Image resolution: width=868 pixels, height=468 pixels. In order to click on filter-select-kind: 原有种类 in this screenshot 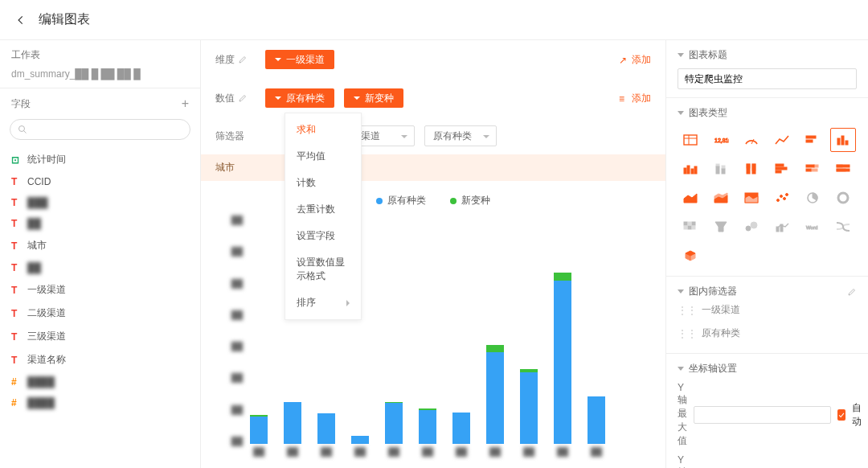, I will do `click(461, 136)`.